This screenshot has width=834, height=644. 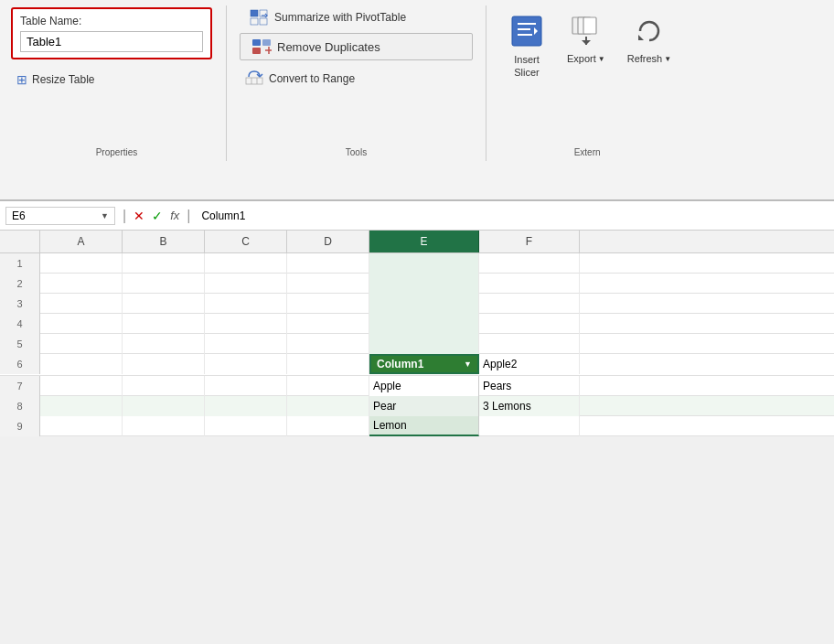 I want to click on cell-d5, so click(x=328, y=344).